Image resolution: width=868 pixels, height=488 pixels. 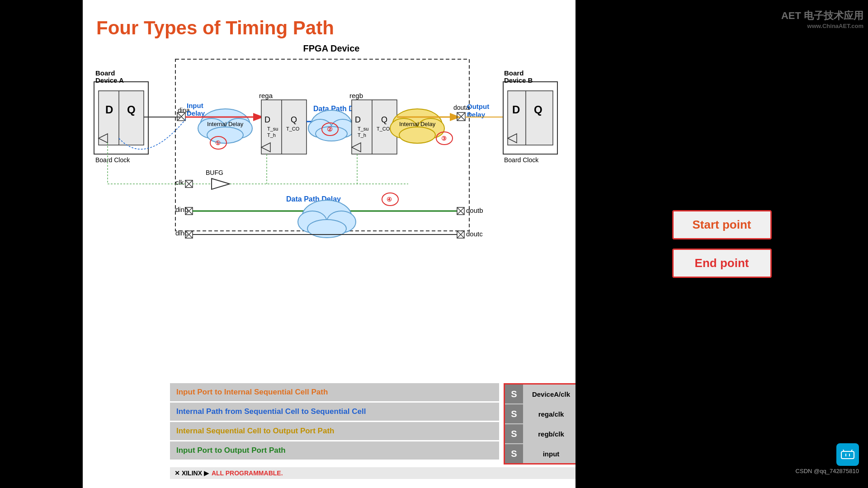 What do you see at coordinates (109, 80) in the screenshot?
I see `svg-text: Device A` at bounding box center [109, 80].